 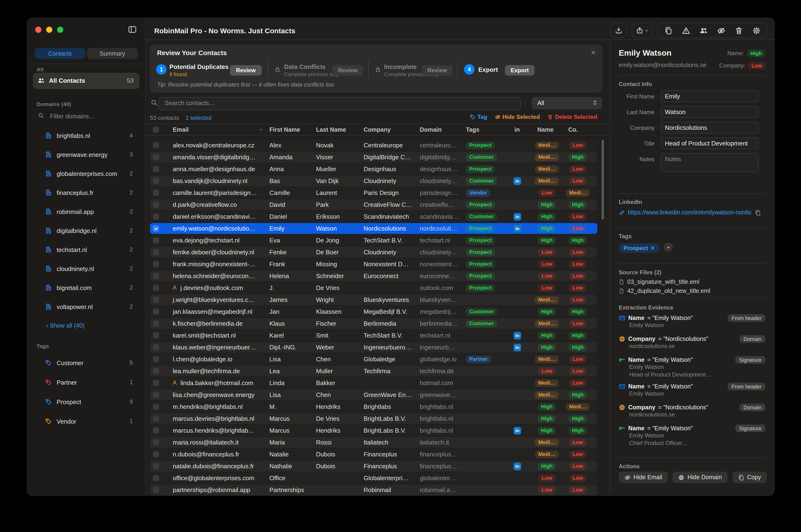 What do you see at coordinates (374, 252) in the screenshot?
I see `table-row: femke.deboer@cloudninety.nlFenkeDe BoerC…` at bounding box center [374, 252].